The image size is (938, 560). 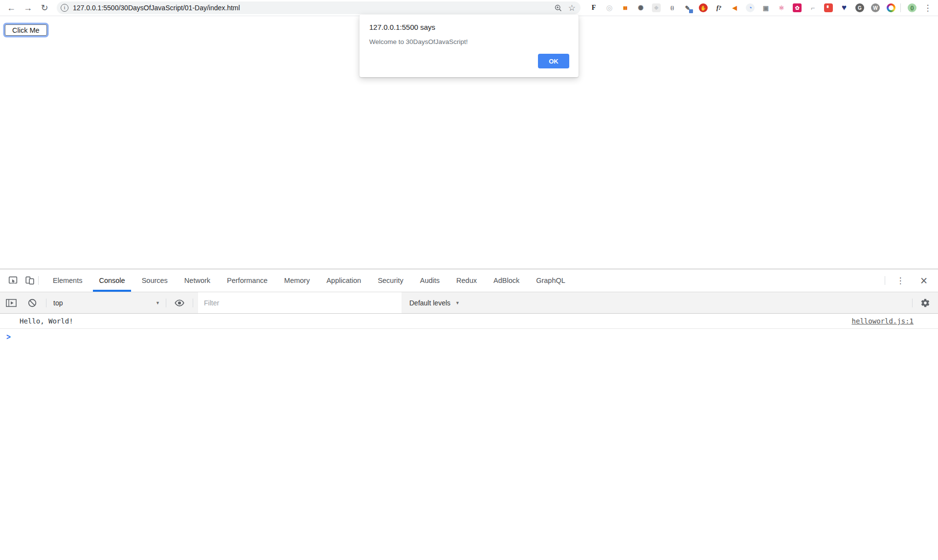 What do you see at coordinates (900, 280) in the screenshot?
I see `devtools-menu-icon: ⋮` at bounding box center [900, 280].